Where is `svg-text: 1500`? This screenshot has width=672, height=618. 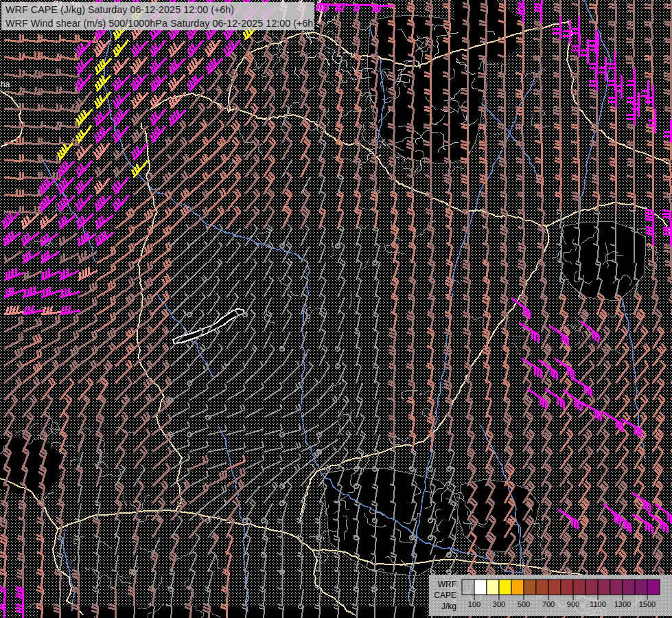 svg-text: 1500 is located at coordinates (647, 604).